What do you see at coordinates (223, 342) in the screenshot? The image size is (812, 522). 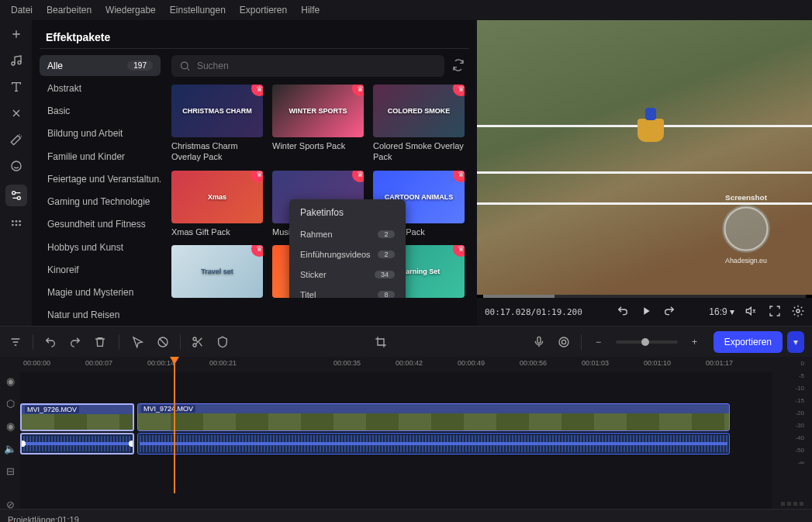 I see `shield-icon` at bounding box center [223, 342].